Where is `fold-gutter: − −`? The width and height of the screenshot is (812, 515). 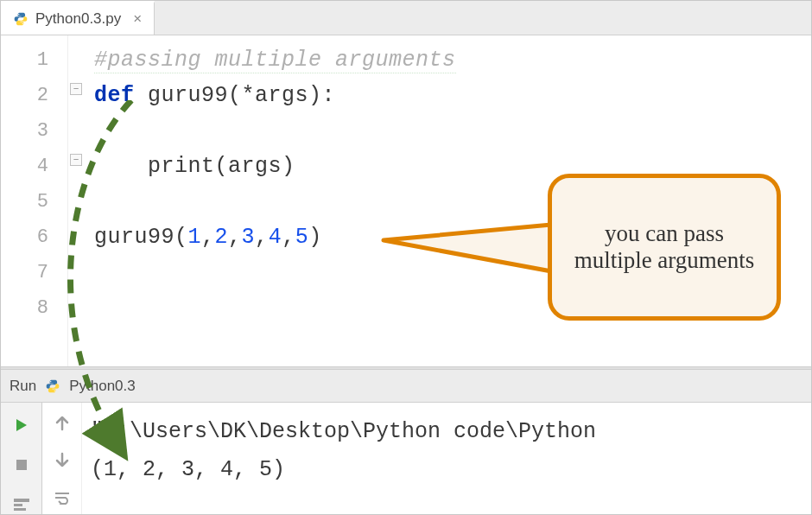
fold-gutter: − − is located at coordinates (81, 200).